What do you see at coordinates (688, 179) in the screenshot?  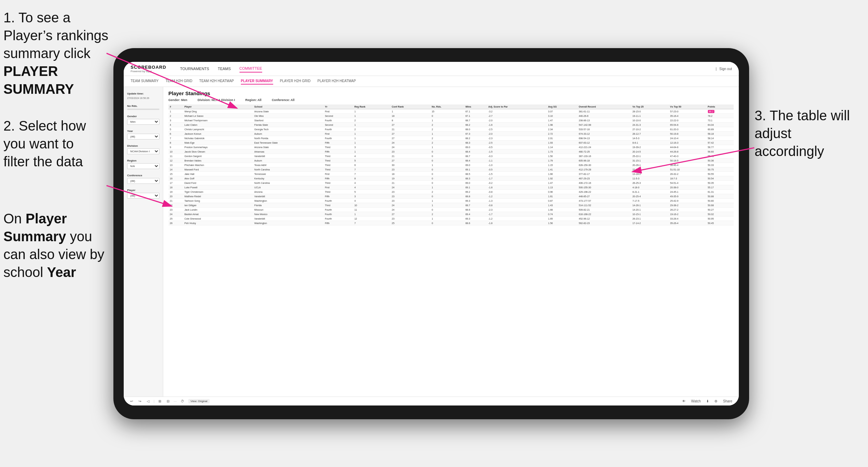 I see `table-cell: 18-7-3` at bounding box center [688, 179].